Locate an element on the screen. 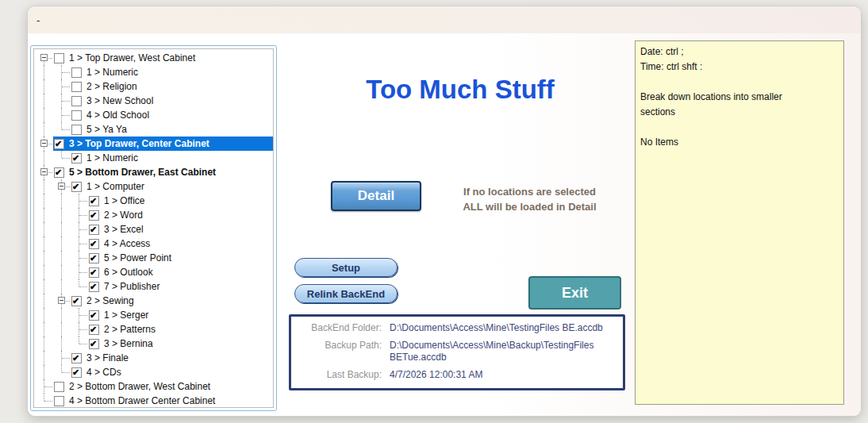 The image size is (868, 423). note-date: Date: ctrl ; is located at coordinates (739, 52).